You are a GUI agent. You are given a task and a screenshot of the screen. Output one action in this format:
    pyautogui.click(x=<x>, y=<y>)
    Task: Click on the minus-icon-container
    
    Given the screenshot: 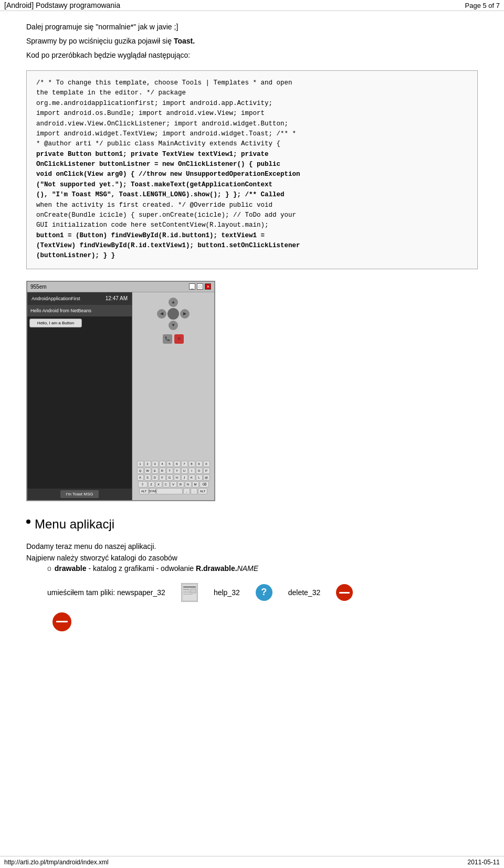 What is the action you would take?
    pyautogui.click(x=265, y=622)
    